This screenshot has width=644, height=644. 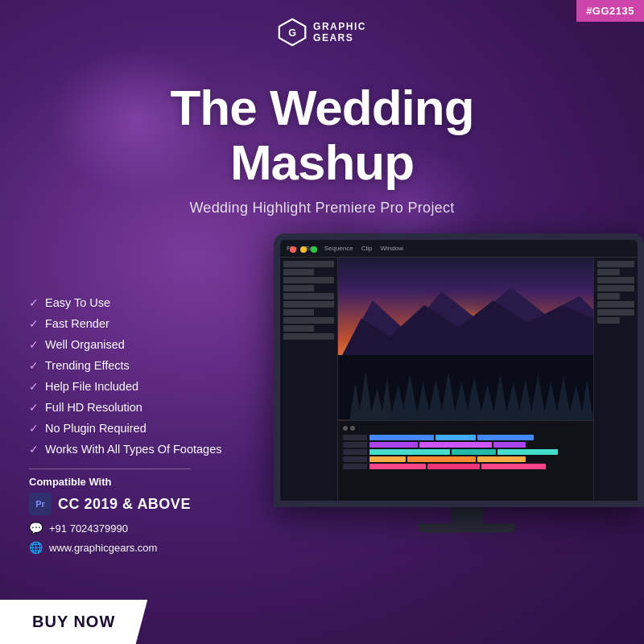 What do you see at coordinates (494, 291) in the screenshot?
I see `bird-3: 〜` at bounding box center [494, 291].